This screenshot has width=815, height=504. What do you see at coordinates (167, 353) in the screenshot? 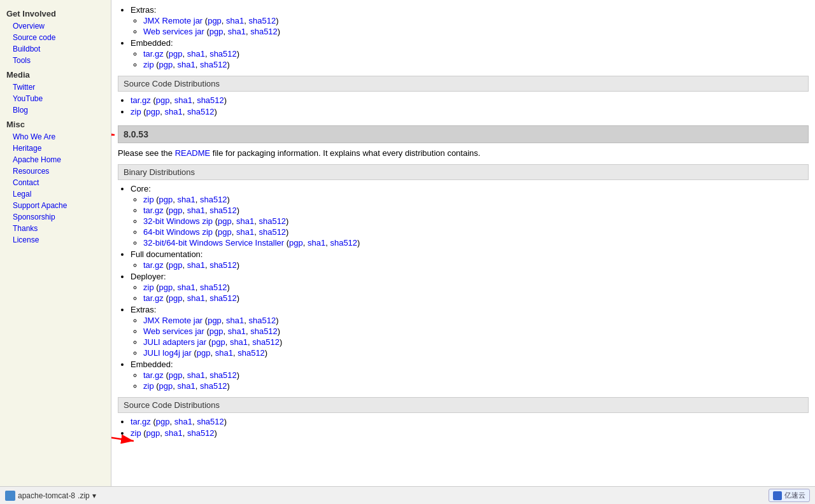
I see `juli-log4j-jar-link: JULI log4j jar` at bounding box center [167, 353].